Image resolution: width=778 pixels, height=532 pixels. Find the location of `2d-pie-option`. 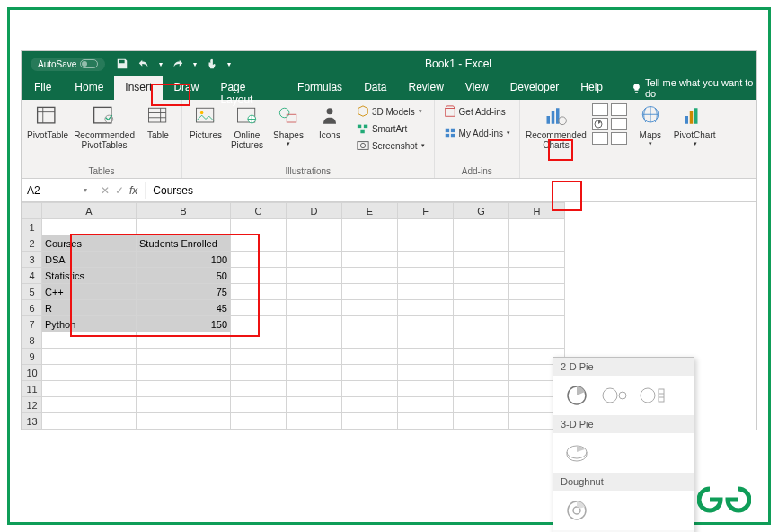

2d-pie-option is located at coordinates (577, 395).